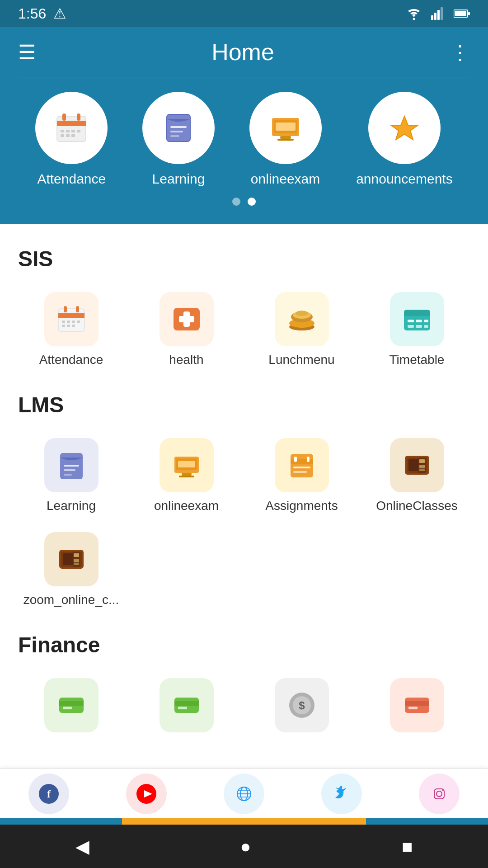 Image resolution: width=488 pixels, height=868 pixels. I want to click on carousel-learning-label: Learning, so click(179, 179).